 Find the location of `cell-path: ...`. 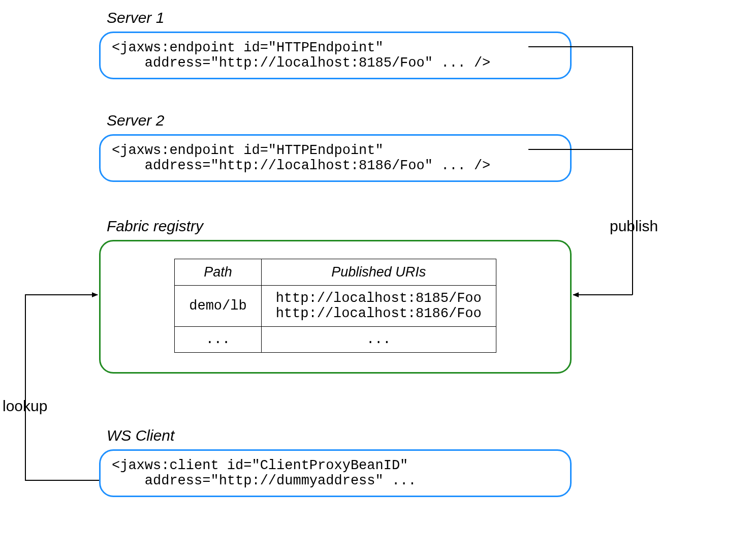

cell-path: ... is located at coordinates (218, 340).